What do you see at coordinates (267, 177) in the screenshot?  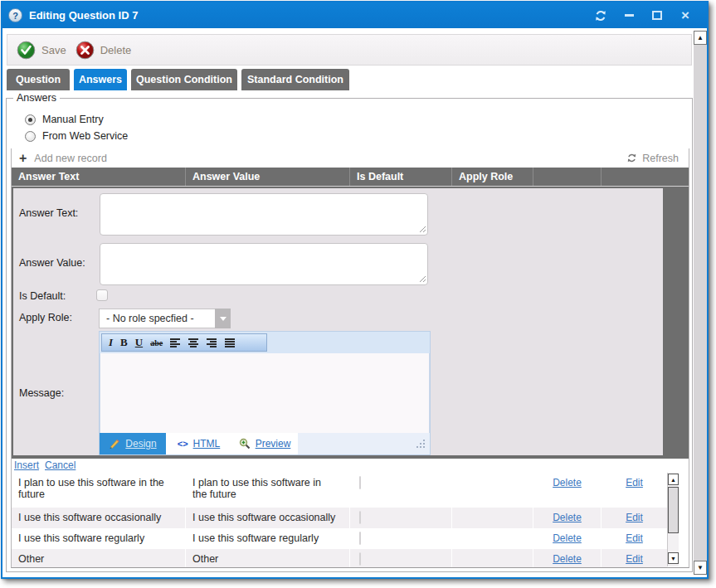 I see `header-answer-value: Answer Value` at bounding box center [267, 177].